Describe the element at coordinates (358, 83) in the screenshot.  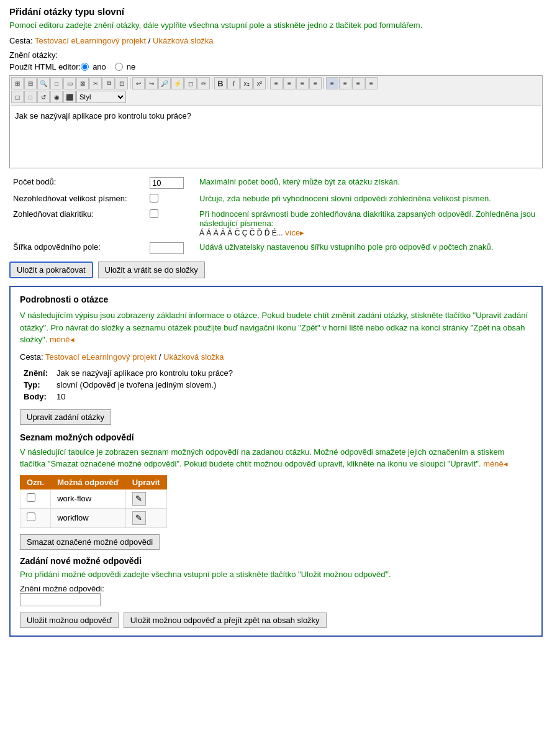
I see `tb-btn-align-right: ≡` at that location.